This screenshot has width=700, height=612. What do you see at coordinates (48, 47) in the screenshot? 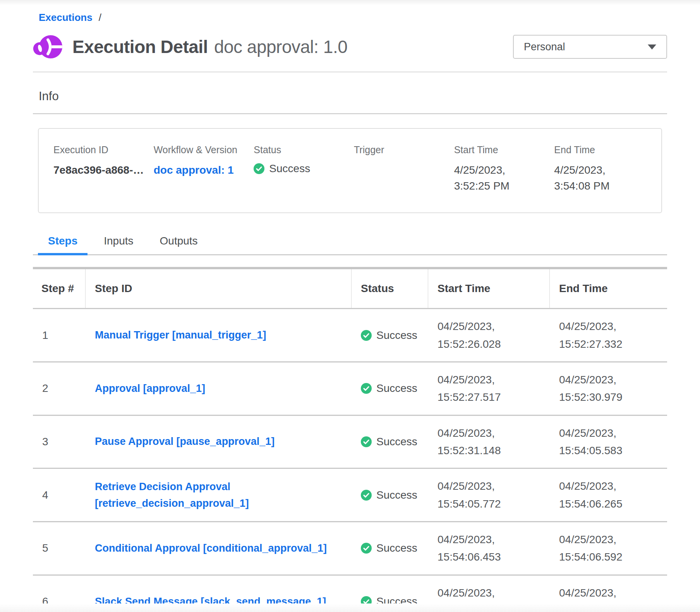
I see `workflow-logo-icon` at bounding box center [48, 47].